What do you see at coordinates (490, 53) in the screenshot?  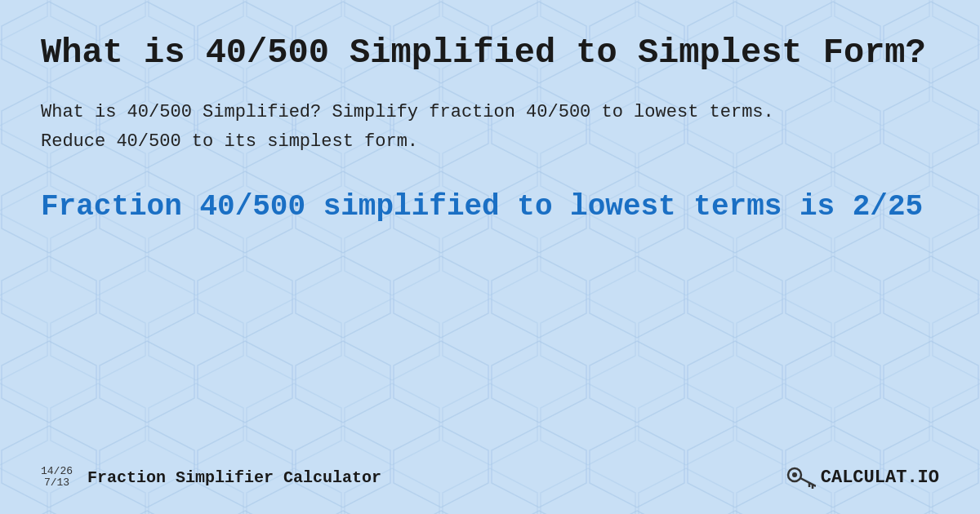 I see `page-title: What is 40/500 Simplified to Simplest Fo…` at bounding box center [490, 53].